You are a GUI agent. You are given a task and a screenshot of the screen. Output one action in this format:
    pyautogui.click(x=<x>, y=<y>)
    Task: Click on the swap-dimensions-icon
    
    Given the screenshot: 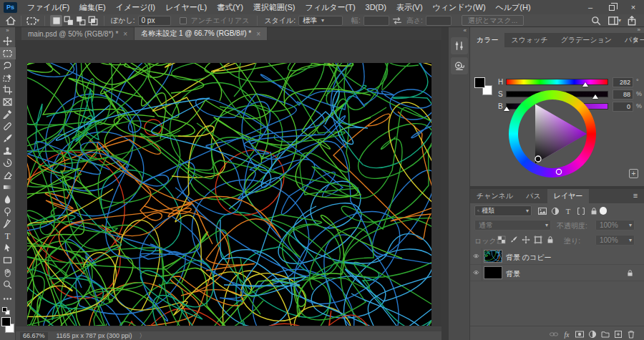 What is the action you would take?
    pyautogui.click(x=397, y=21)
    